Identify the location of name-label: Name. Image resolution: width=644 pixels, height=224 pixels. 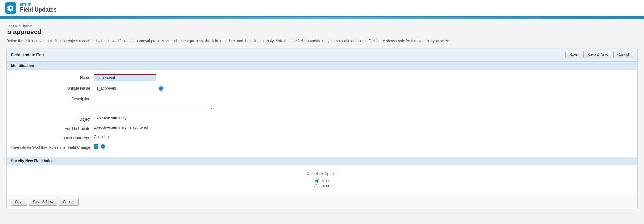
(50, 77).